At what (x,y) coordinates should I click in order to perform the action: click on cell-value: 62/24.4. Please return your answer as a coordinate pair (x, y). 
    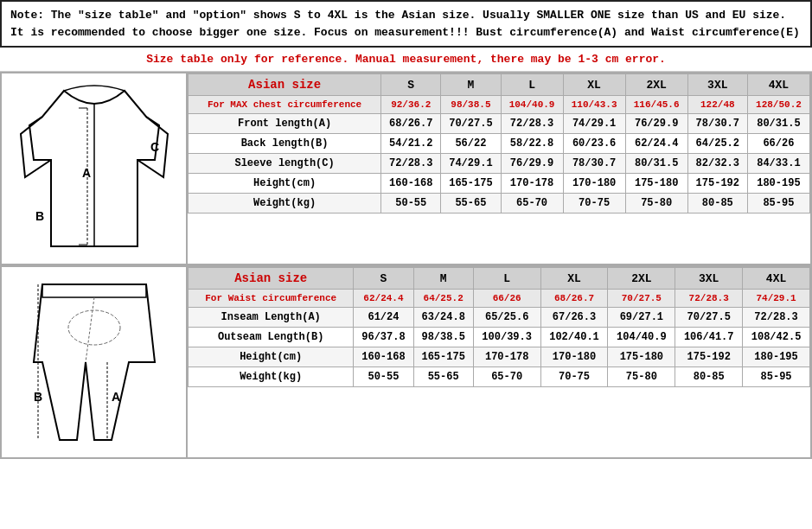
    Looking at the image, I should click on (384, 299).